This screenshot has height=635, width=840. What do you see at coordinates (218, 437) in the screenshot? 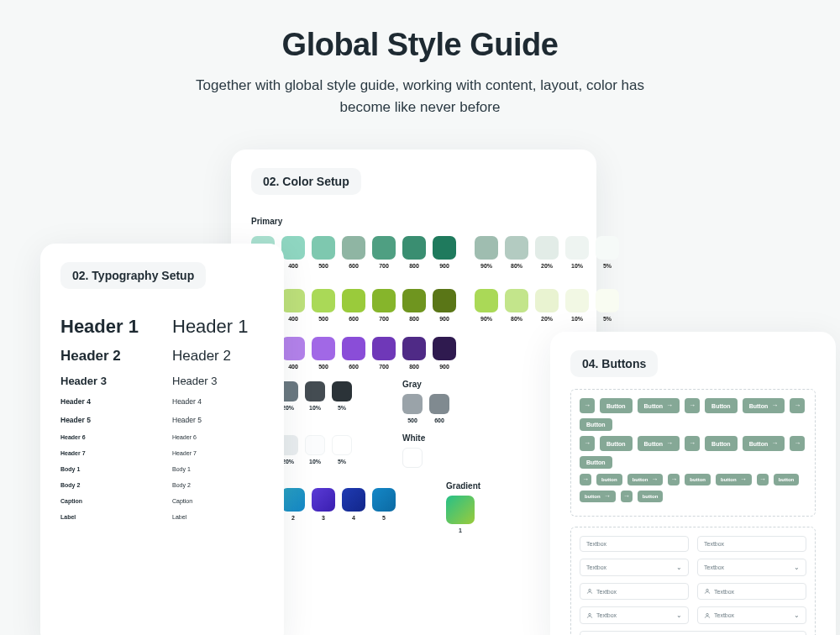
I see `h6-reg: Header 6` at bounding box center [218, 437].